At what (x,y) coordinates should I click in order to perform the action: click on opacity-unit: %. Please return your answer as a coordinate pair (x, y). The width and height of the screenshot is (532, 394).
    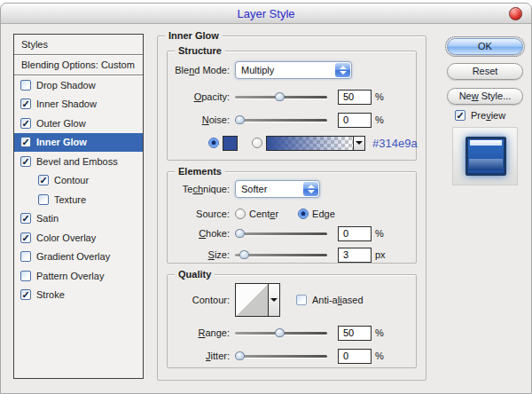
    Looking at the image, I should click on (379, 97).